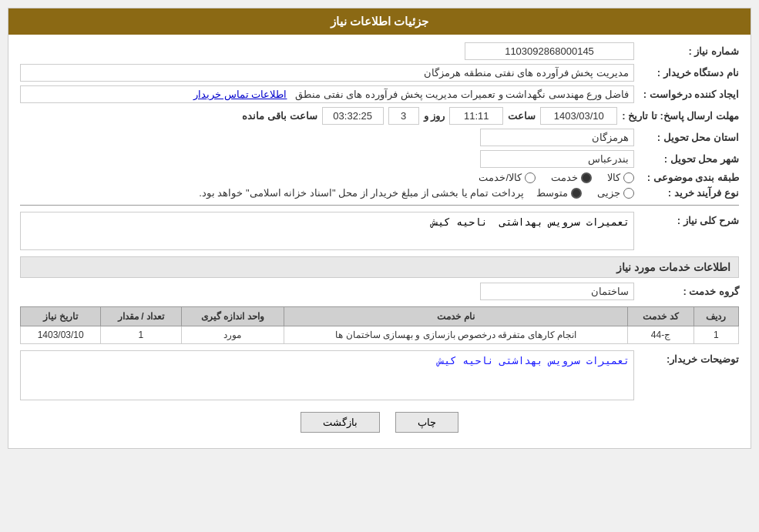  What do you see at coordinates (576, 193) in the screenshot?
I see `noefarayand-motovaset-radio` at bounding box center [576, 193].